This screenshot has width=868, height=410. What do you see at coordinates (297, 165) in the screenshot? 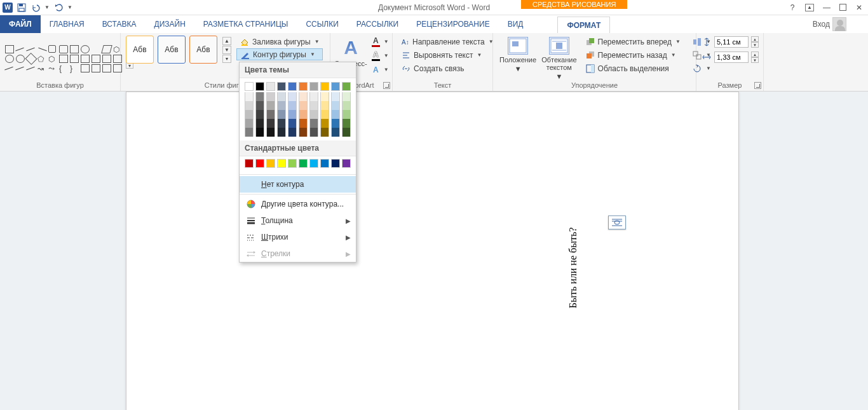
I see `standard-color-row` at bounding box center [297, 165].